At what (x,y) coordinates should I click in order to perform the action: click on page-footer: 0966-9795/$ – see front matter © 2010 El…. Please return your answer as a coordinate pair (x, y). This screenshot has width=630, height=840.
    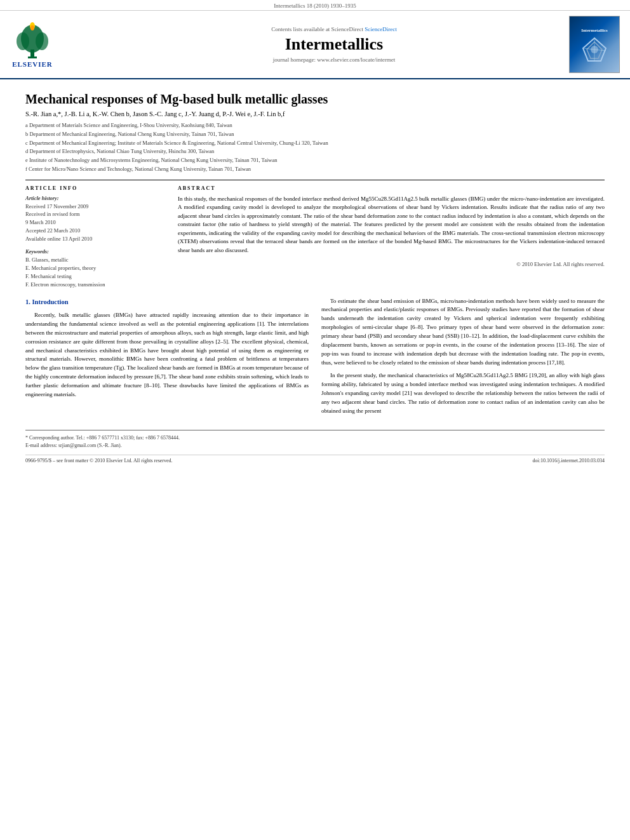
    Looking at the image, I should click on (315, 459).